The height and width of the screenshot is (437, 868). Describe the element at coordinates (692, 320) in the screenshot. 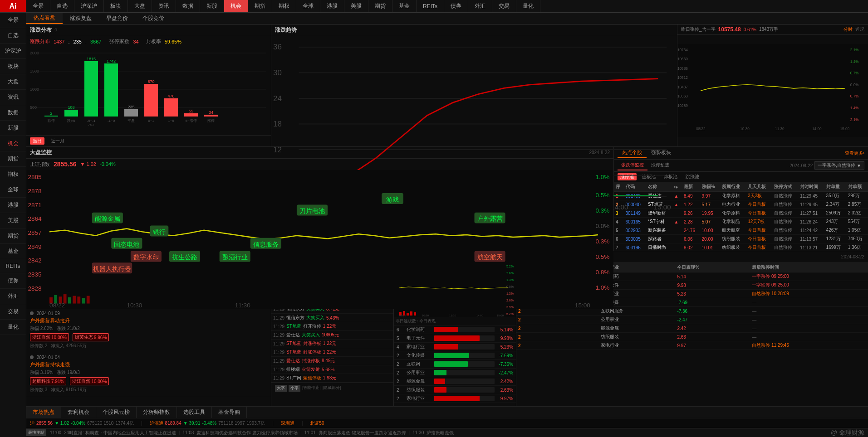

I see `board-table-row-5: 2 公用事业 -2.47 —` at that location.